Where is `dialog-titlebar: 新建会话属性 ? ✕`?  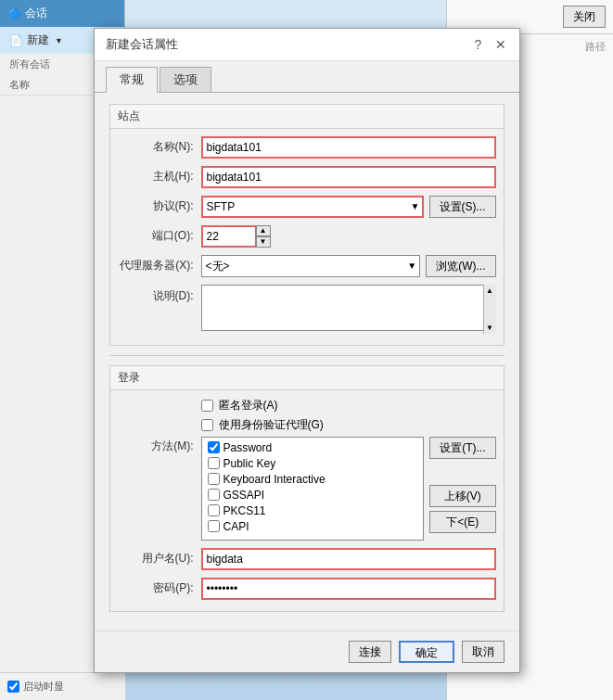 dialog-titlebar: 新建会话属性 ? ✕ is located at coordinates (307, 45).